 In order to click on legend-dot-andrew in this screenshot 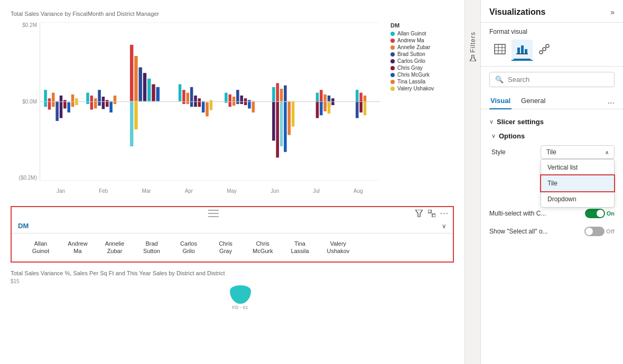, I will do `click(393, 41)`.